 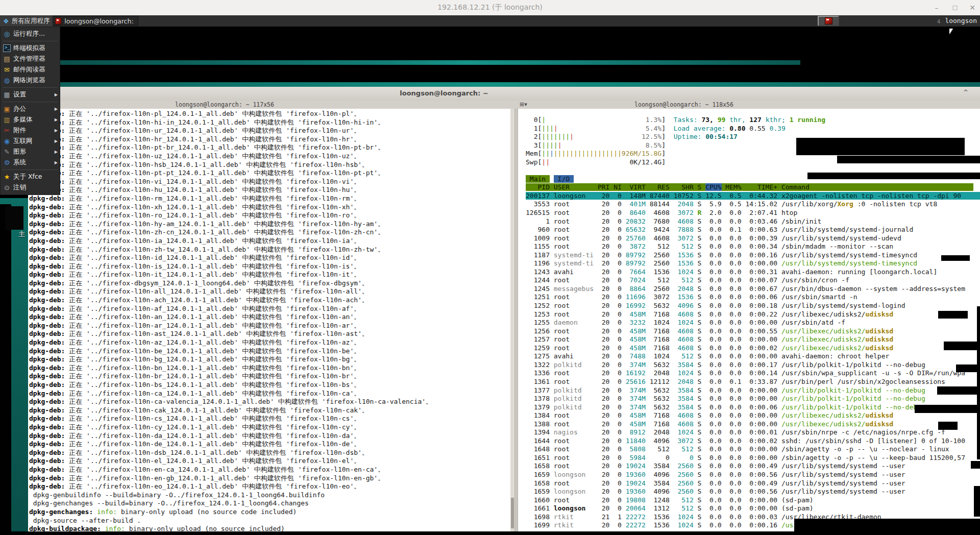 What do you see at coordinates (31, 21) in the screenshot?
I see `applications-menu-label: 所有应用程序` at bounding box center [31, 21].